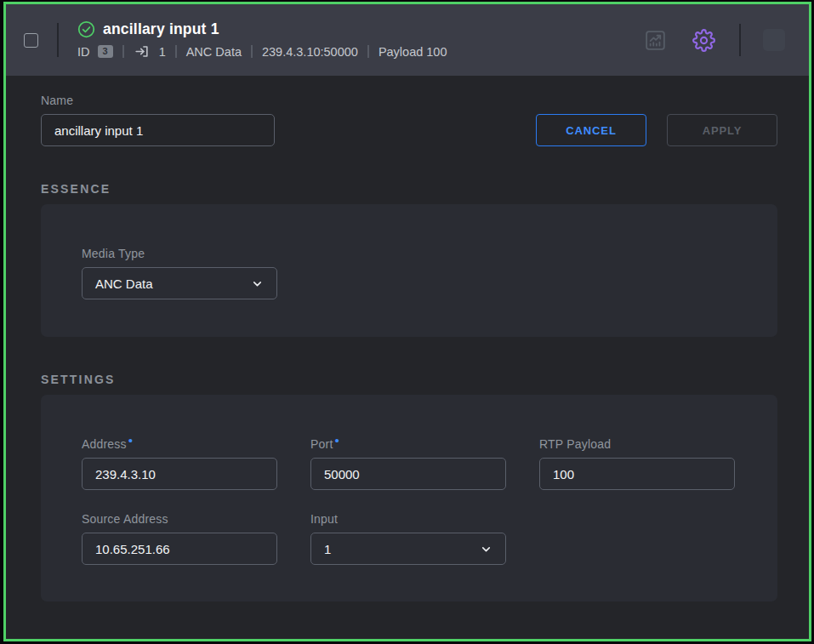 This screenshot has width=814, height=644. I want to click on input-select-value: 1, so click(327, 550).